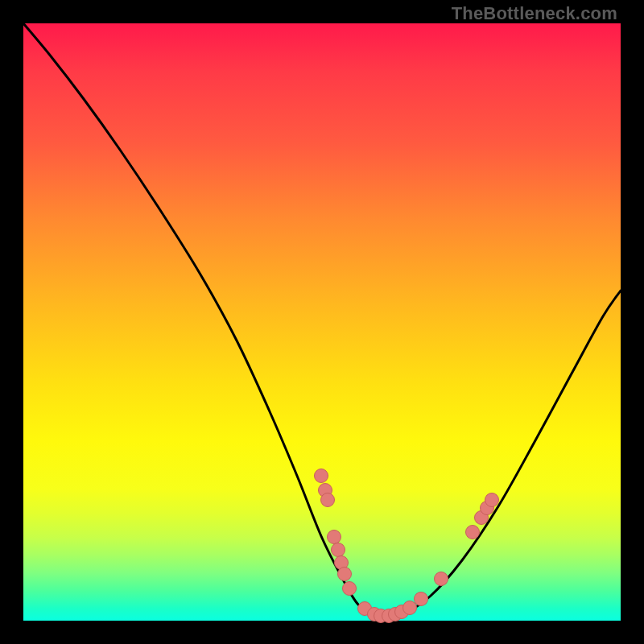  What do you see at coordinates (535, 14) in the screenshot?
I see `watermark-text: TheBottleneck.com` at bounding box center [535, 14].